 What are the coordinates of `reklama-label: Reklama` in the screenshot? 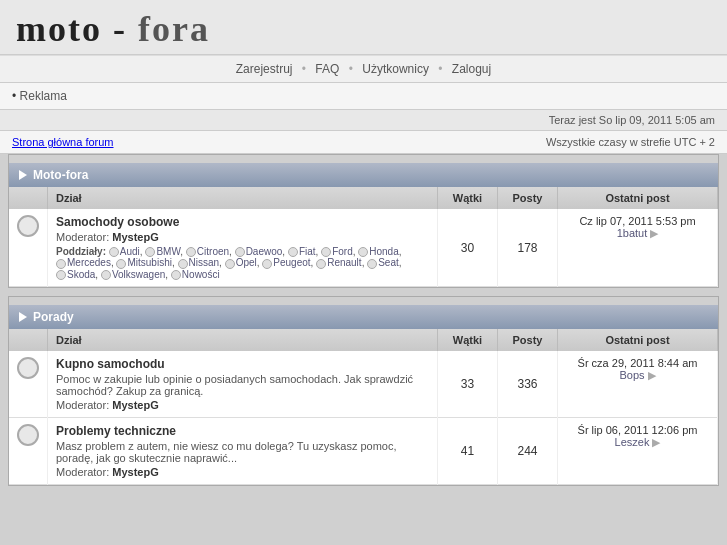 It's located at (44, 96).